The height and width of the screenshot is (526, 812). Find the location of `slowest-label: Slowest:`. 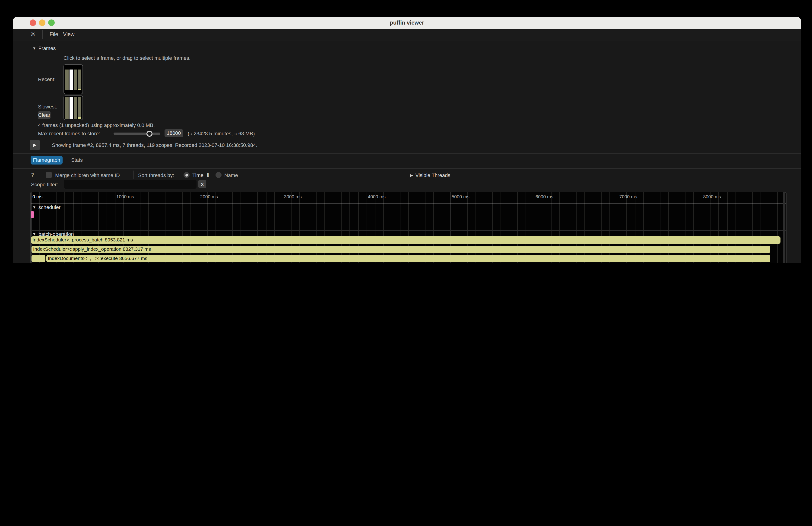

slowest-label: Slowest: is located at coordinates (48, 106).